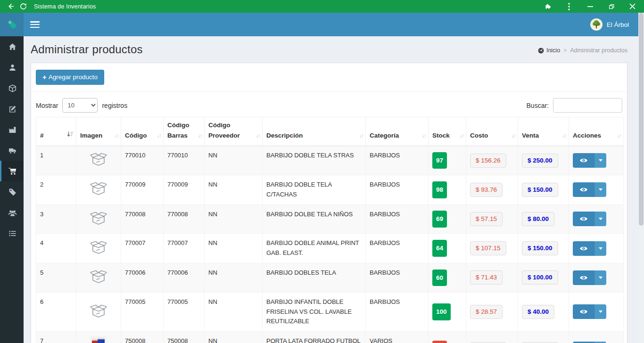 The width and height of the screenshot is (644, 343). I want to click on user-menu: El Árbol, so click(611, 24).